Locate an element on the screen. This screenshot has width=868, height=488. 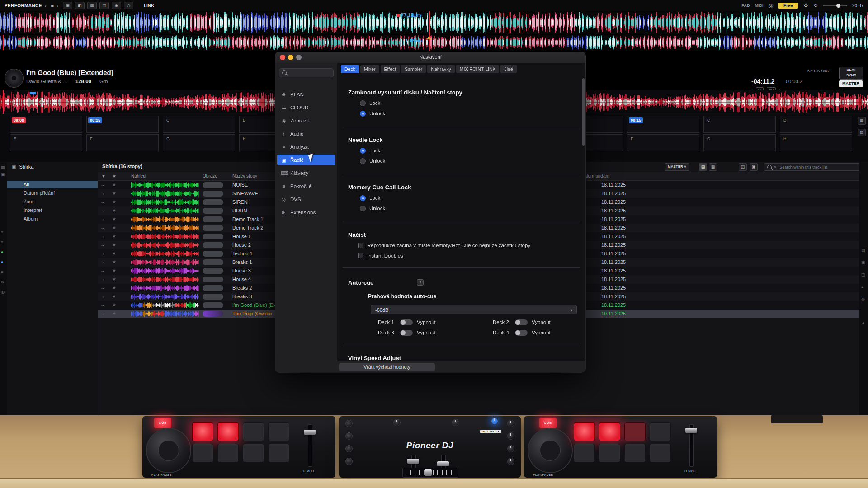
mode-selector: PERFORMANCE is located at coordinates (24, 5).